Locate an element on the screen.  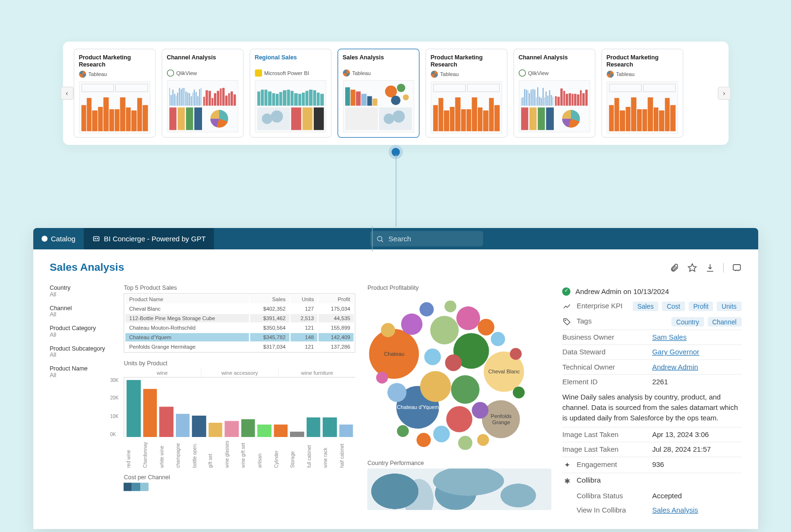
card-tool: Microsoft Power BI is located at coordinates (290, 73).